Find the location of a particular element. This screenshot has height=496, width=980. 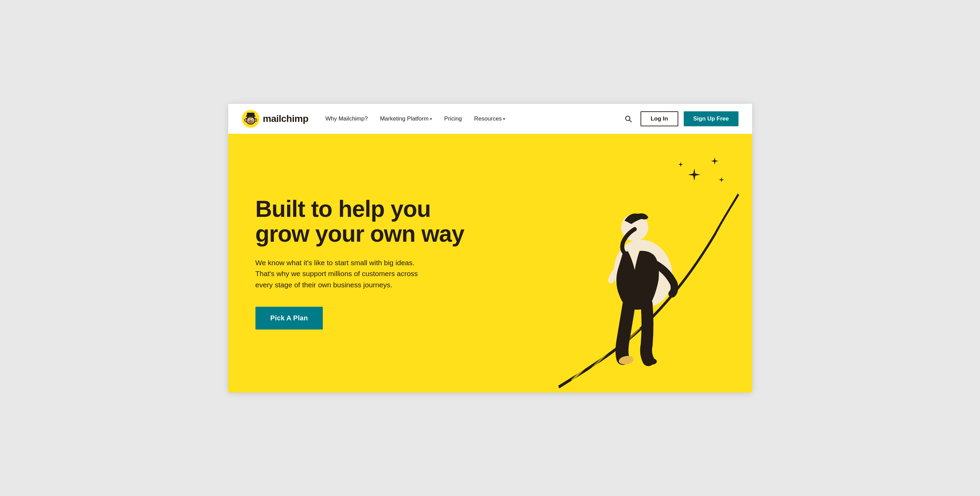

logo-icon is located at coordinates (251, 119).